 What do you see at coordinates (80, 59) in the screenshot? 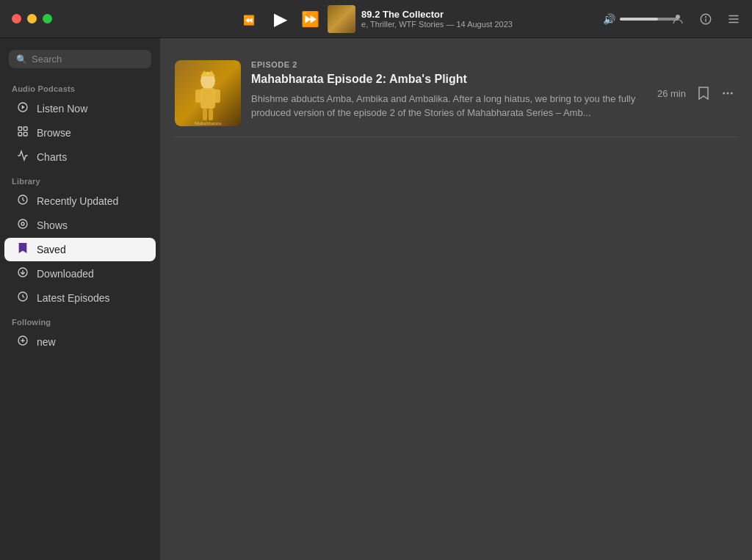
I see `search-box: 🔍` at bounding box center [80, 59].